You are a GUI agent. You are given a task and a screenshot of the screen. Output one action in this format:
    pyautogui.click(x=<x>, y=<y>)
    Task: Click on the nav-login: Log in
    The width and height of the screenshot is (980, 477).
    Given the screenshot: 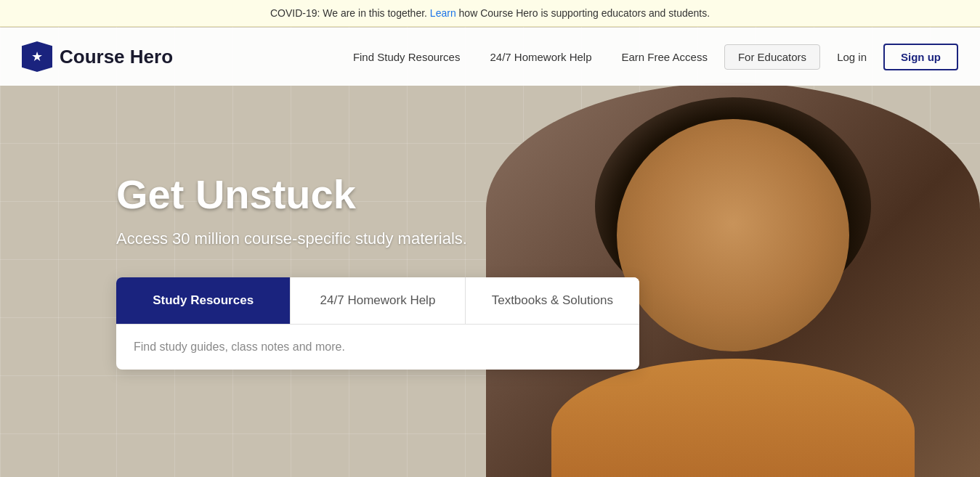 What is the action you would take?
    pyautogui.click(x=851, y=57)
    